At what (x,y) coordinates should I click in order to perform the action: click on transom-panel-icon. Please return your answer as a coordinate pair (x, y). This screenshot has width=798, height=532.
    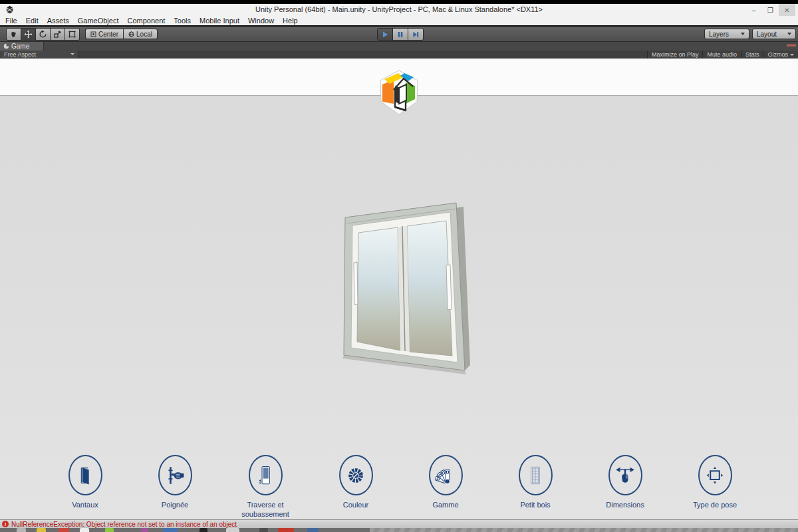
    Looking at the image, I should click on (266, 475).